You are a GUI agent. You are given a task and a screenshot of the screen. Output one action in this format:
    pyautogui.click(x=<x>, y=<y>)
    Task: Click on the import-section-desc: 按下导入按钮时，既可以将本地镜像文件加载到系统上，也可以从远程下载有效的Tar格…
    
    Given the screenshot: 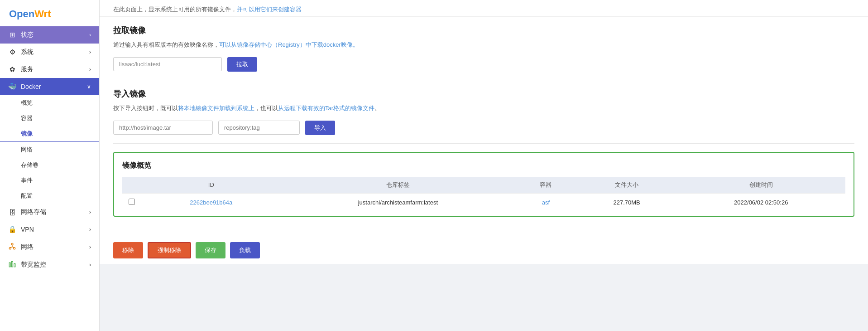 What is the action you would take?
    pyautogui.click(x=484, y=109)
    